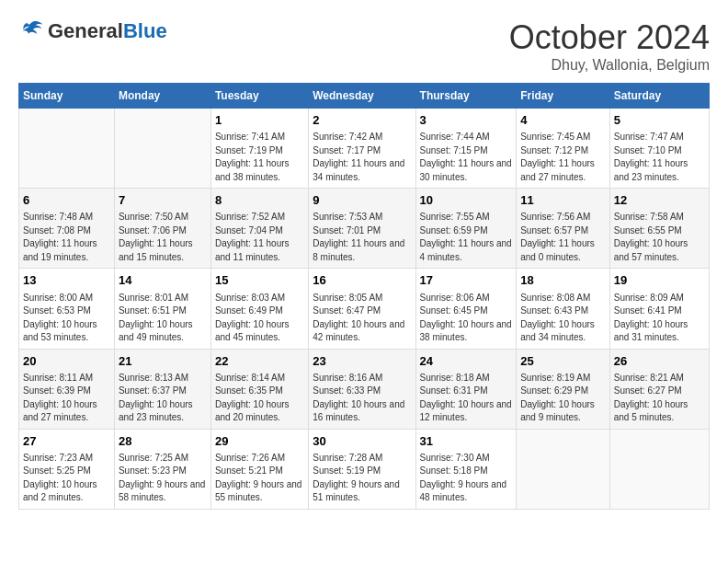 The height and width of the screenshot is (563, 728). Describe the element at coordinates (563, 237) in the screenshot. I see `day-info: Sunrise: 7:56 AM Sunset: 6:57 PM Dayligh…` at that location.